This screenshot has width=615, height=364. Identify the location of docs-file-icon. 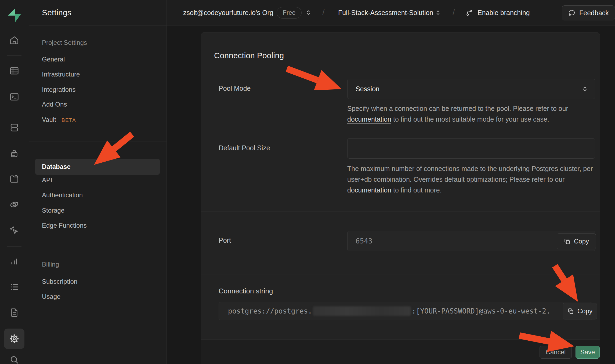
(14, 312).